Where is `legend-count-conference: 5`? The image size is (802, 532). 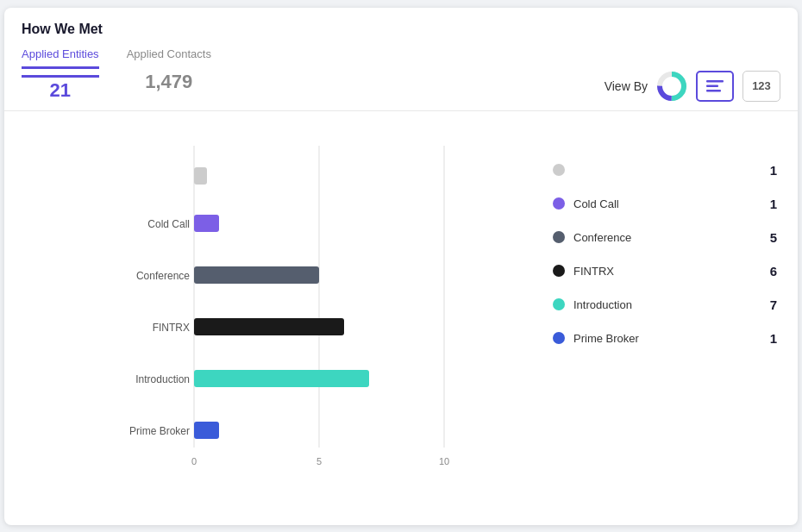 legend-count-conference: 5 is located at coordinates (774, 238).